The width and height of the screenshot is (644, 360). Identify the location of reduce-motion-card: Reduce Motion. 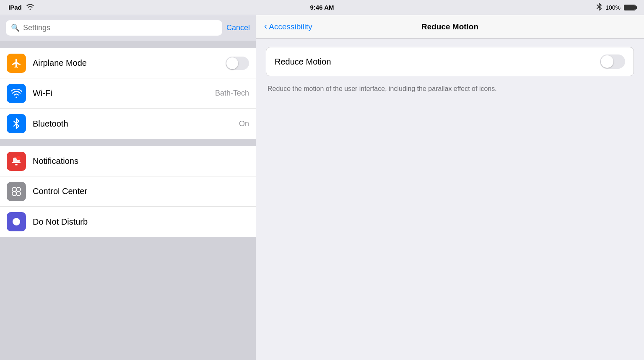
(450, 62).